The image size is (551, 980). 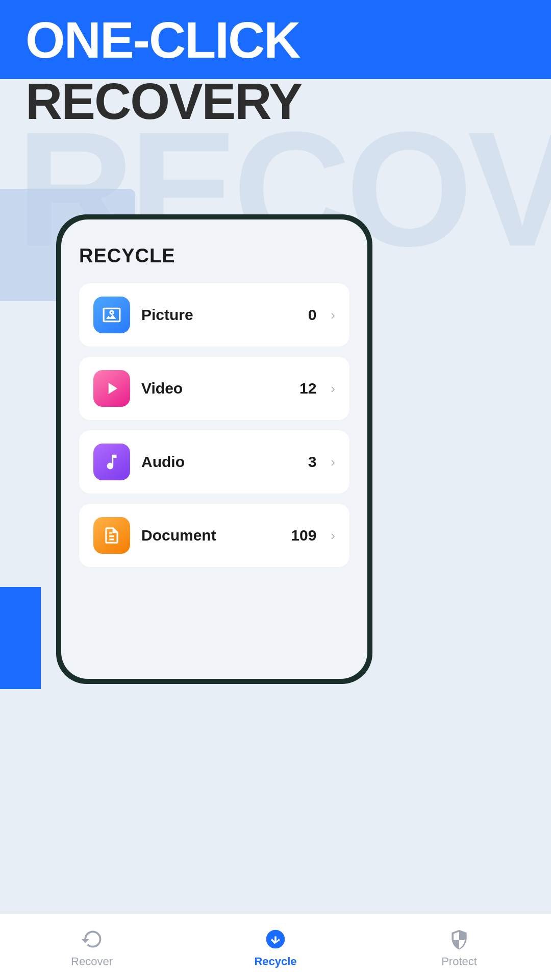 What do you see at coordinates (312, 315) in the screenshot?
I see `picture-count: 0` at bounding box center [312, 315].